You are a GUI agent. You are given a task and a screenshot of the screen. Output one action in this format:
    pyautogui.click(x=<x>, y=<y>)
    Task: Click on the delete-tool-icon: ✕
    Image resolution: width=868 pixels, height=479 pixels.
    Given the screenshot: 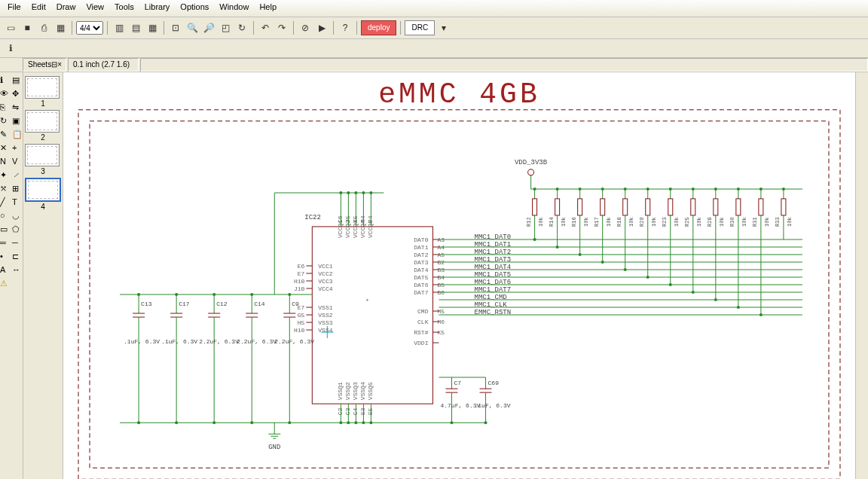 What is the action you would take?
    pyautogui.click(x=5, y=148)
    